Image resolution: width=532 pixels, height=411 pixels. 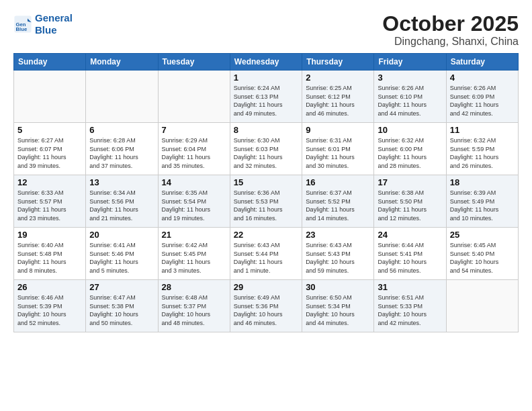 I want to click on day-info: Sunrise: 6:38 AM Sunset: 5:50 PM Dayligh…, so click(x=410, y=205).